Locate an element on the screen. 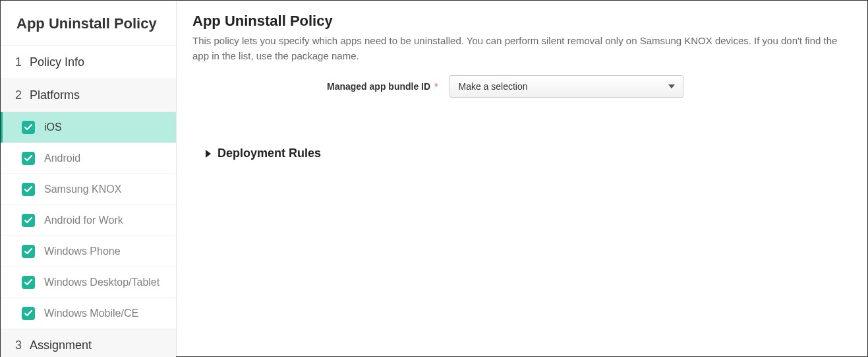 Image resolution: width=868 pixels, height=357 pixels. required-asterisk: * is located at coordinates (436, 86).